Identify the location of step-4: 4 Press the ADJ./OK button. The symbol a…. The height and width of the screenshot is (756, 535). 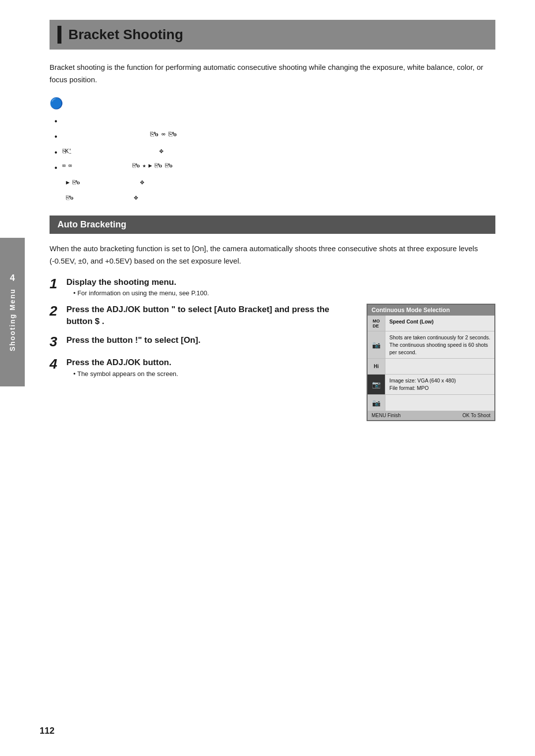
(203, 367).